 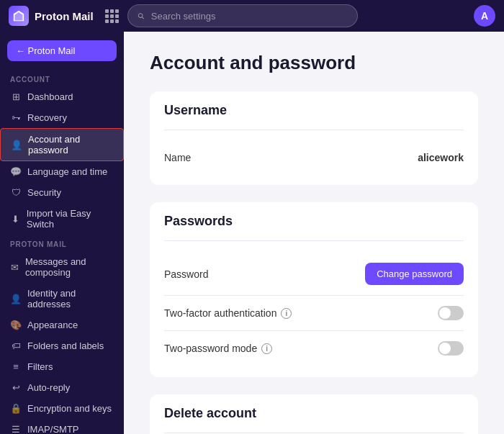 What do you see at coordinates (314, 413) in the screenshot?
I see `delete-section-title: Delete account` at bounding box center [314, 413].